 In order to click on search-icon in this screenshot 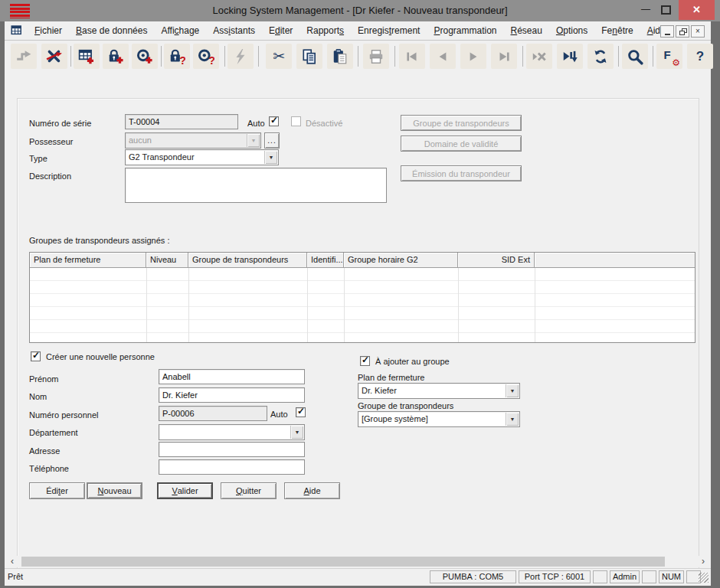, I will do `click(635, 57)`.